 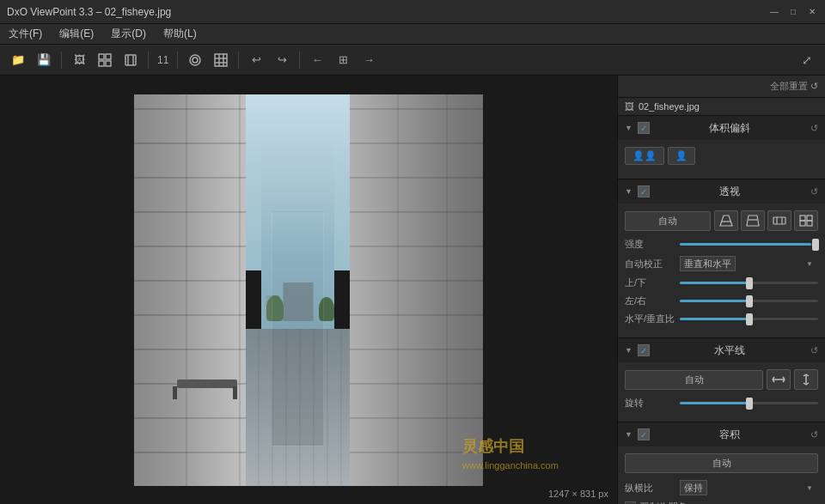 What do you see at coordinates (416, 290) in the screenshot?
I see `right-wall` at bounding box center [416, 290].